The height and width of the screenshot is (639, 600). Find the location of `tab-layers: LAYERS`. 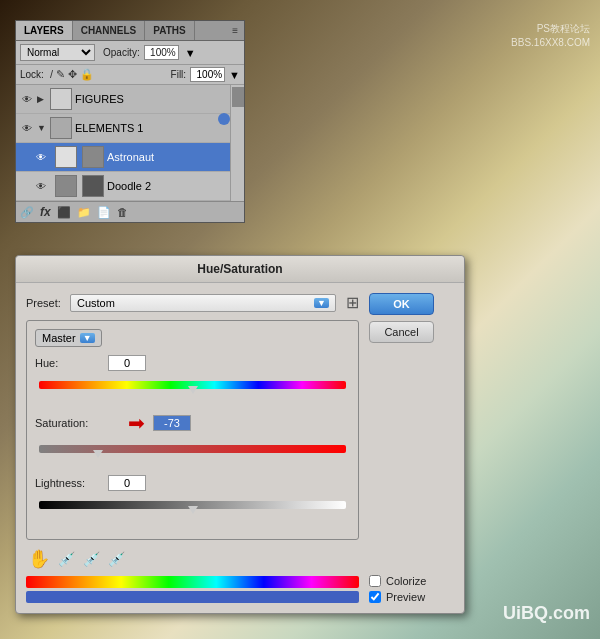

tab-layers: LAYERS is located at coordinates (44, 30).